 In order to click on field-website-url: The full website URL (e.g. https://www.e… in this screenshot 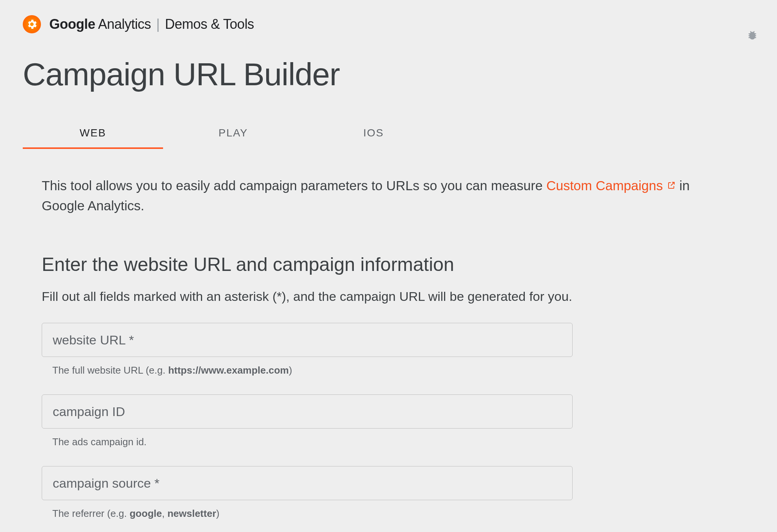, I will do `click(307, 349)`.